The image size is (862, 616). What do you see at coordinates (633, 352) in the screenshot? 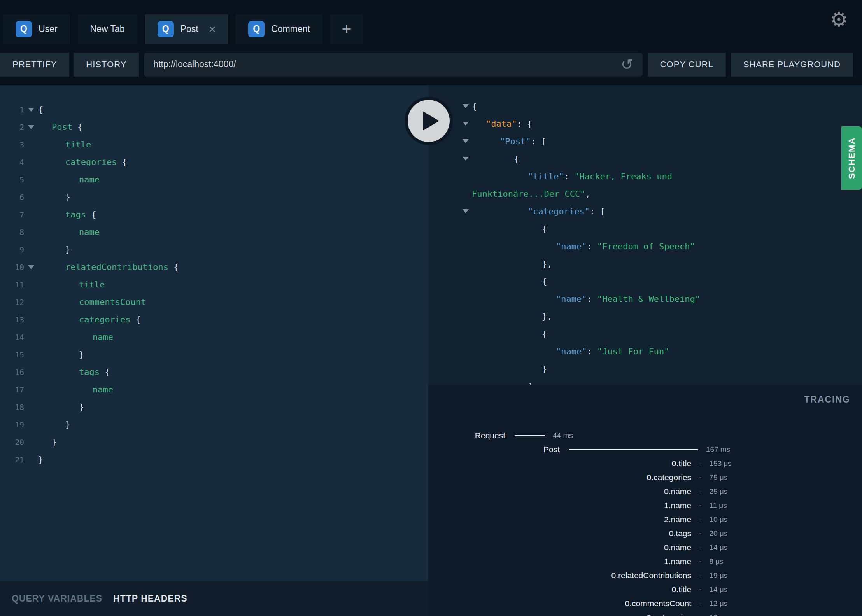
I see `token: "Just For Fun"` at bounding box center [633, 352].